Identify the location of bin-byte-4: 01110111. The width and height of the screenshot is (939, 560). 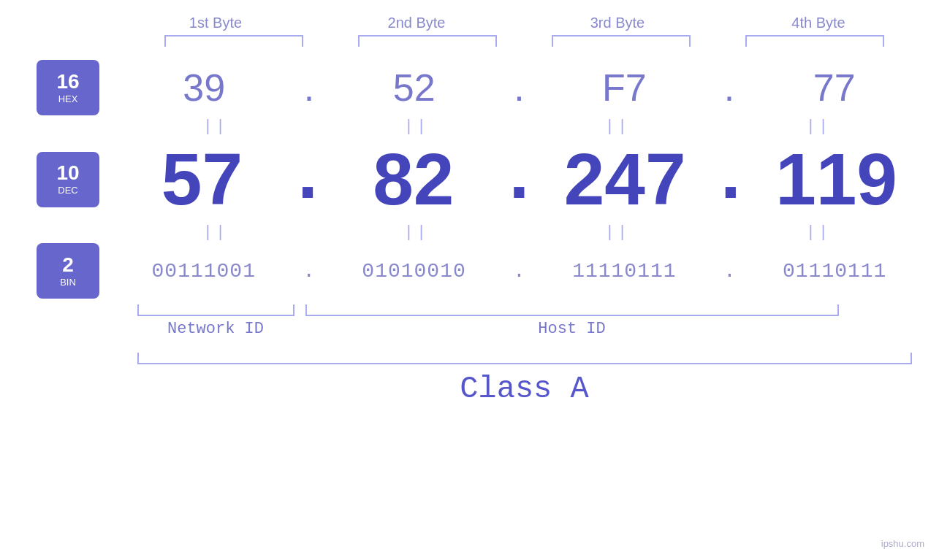
(835, 272).